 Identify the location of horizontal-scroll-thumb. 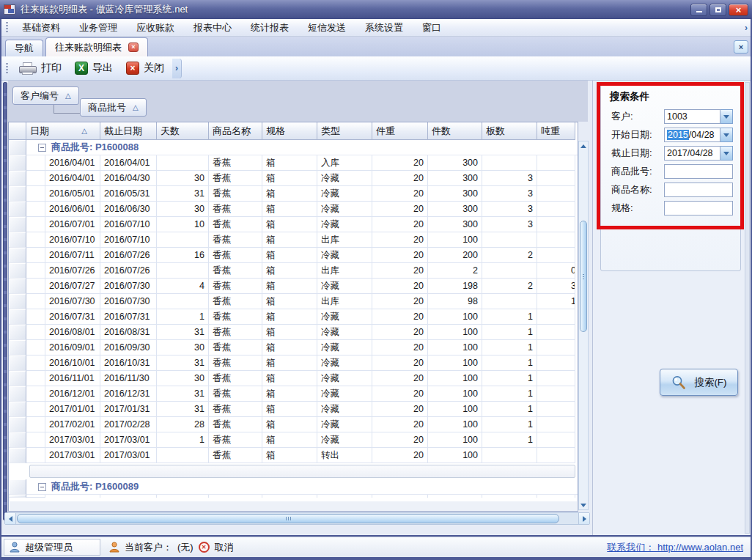
(288, 519).